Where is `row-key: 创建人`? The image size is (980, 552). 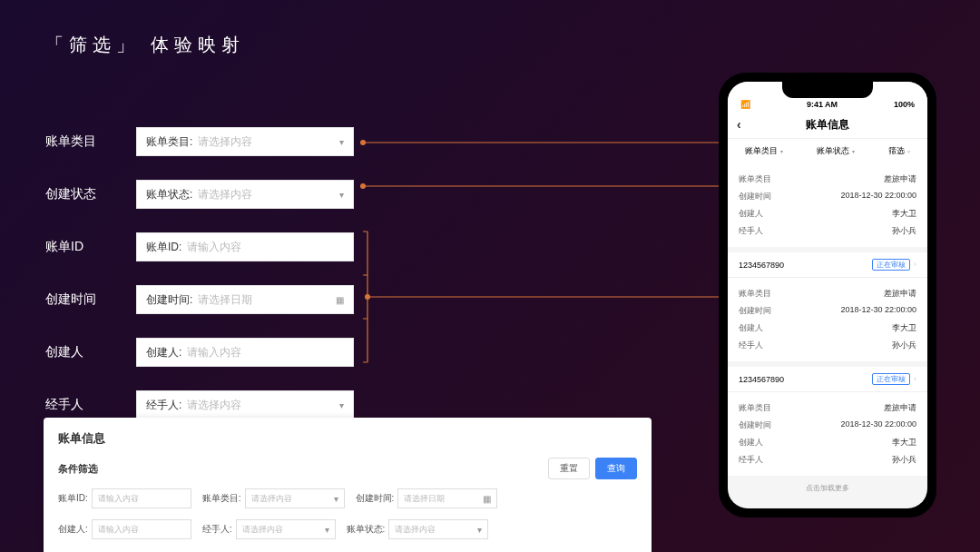 row-key: 创建人 is located at coordinates (751, 329).